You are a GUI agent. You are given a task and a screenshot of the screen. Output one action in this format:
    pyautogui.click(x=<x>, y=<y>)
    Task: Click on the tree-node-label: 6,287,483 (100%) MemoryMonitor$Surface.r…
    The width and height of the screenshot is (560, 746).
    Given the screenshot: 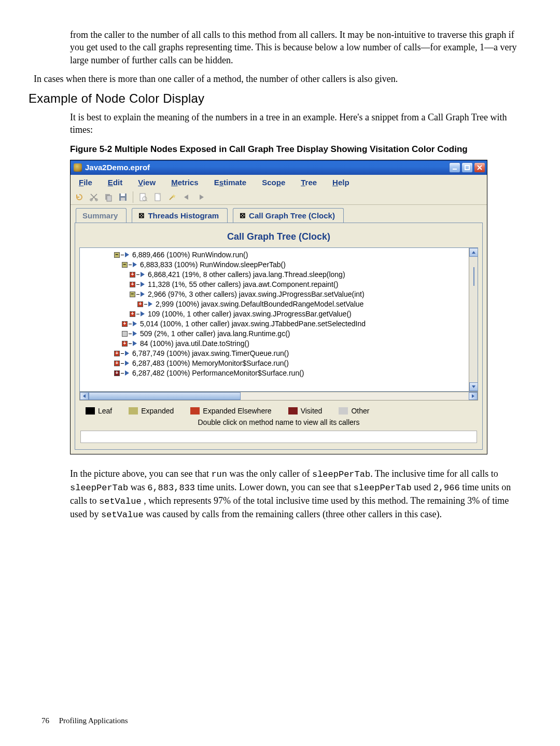 What is the action you would take?
    pyautogui.click(x=211, y=363)
    